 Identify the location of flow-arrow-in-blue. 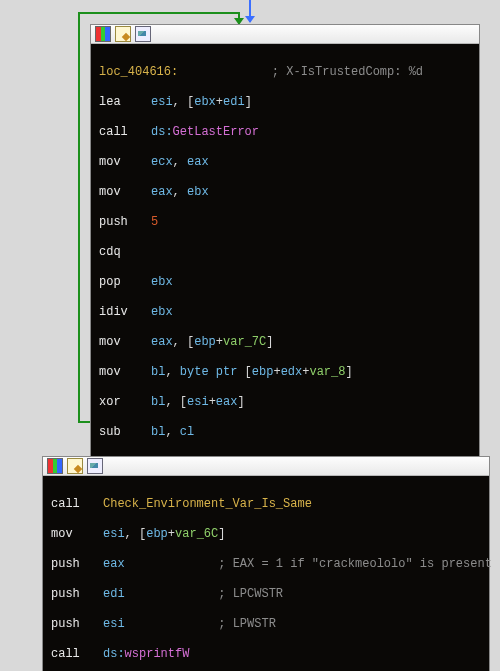
(250, 11).